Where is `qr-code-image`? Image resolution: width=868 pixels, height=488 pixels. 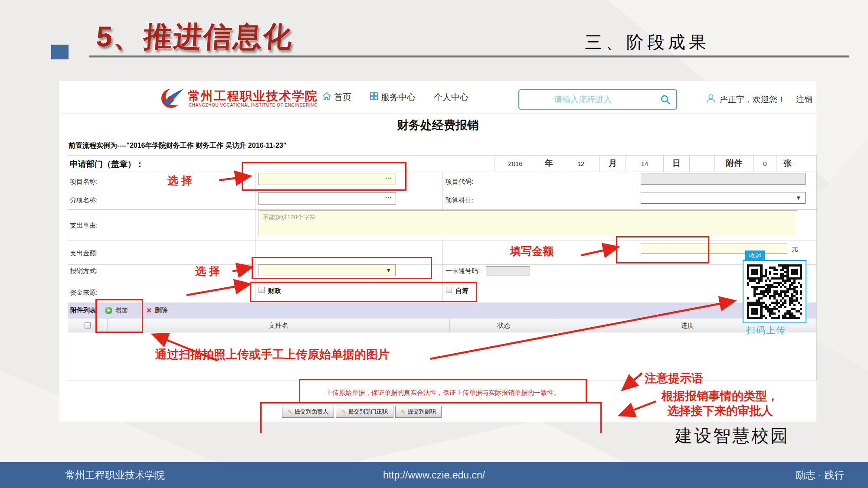 qr-code-image is located at coordinates (775, 292).